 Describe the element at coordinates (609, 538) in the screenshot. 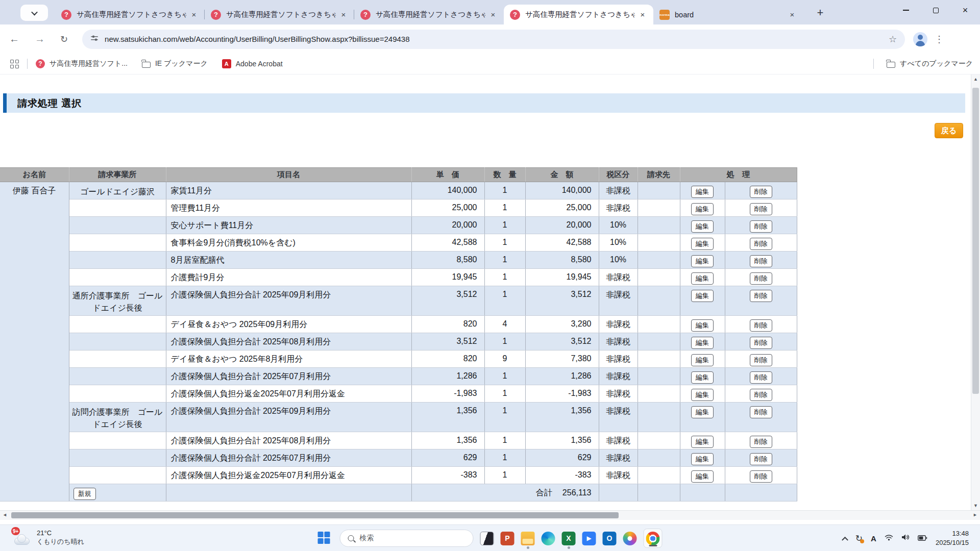

I see `outlook-taskbar-button: O` at that location.